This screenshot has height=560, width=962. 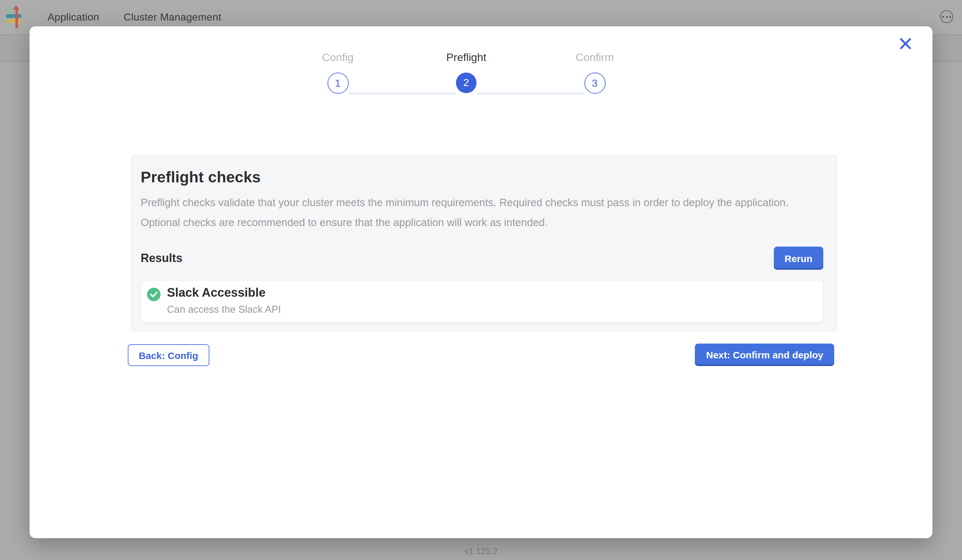 What do you see at coordinates (14, 21) in the screenshot?
I see `logo-yellow-bar` at bounding box center [14, 21].